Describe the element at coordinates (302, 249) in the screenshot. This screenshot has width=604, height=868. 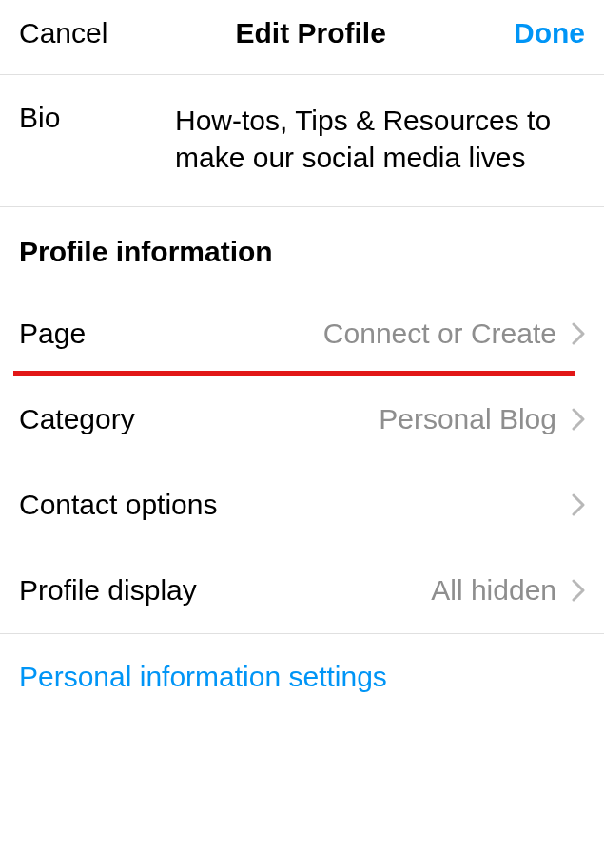
I see `profile-information-header: Profile information` at that location.